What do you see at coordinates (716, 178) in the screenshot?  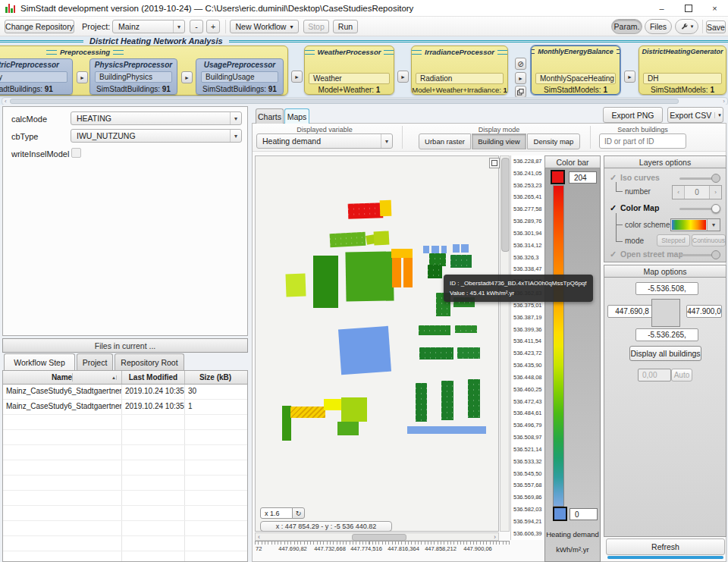 I see `iso-opacity-thumb` at bounding box center [716, 178].